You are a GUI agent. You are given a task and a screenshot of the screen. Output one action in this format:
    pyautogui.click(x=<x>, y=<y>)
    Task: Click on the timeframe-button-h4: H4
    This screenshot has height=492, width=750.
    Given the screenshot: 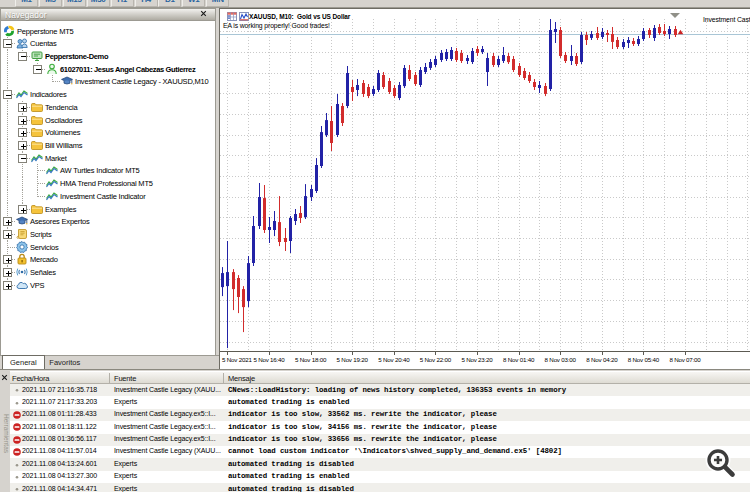 What is the action you would take?
    pyautogui.click(x=146, y=4)
    